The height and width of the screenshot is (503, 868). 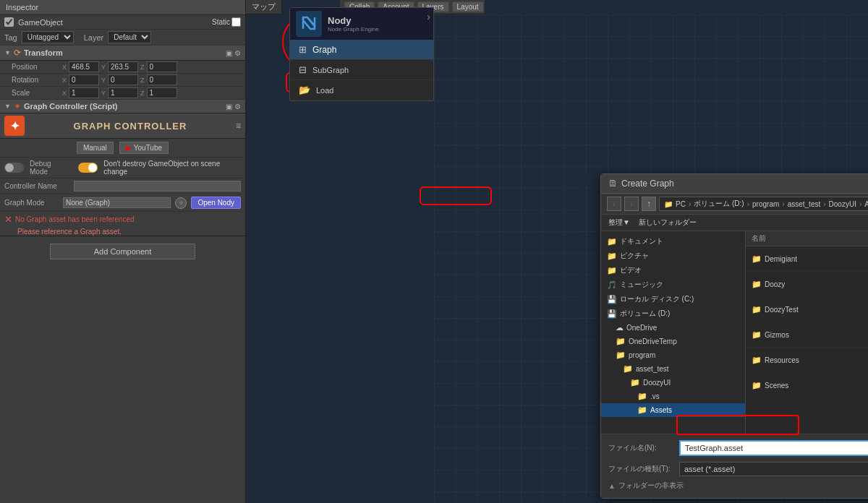 What do you see at coordinates (11, 38) in the screenshot?
I see `tag-label: Tag` at bounding box center [11, 38].